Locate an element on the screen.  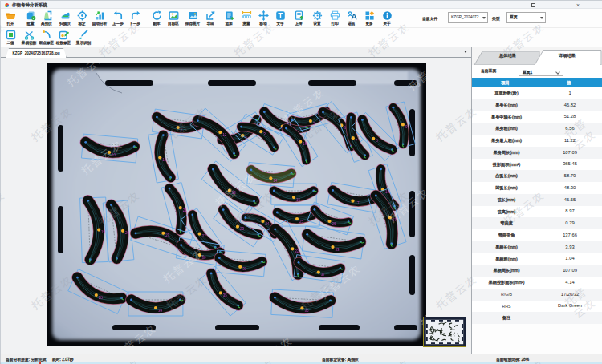
svg-text: 15 is located at coordinates (299, 200).